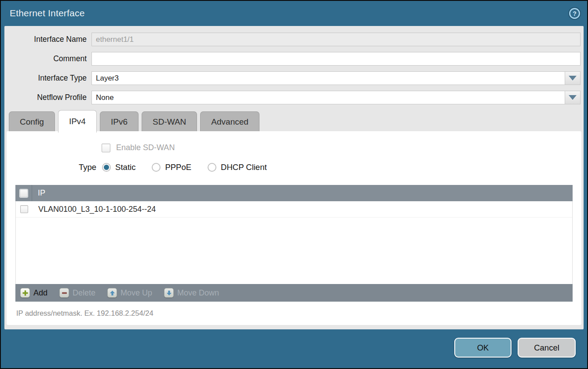  I want to click on radio-option-static: Static, so click(119, 167).